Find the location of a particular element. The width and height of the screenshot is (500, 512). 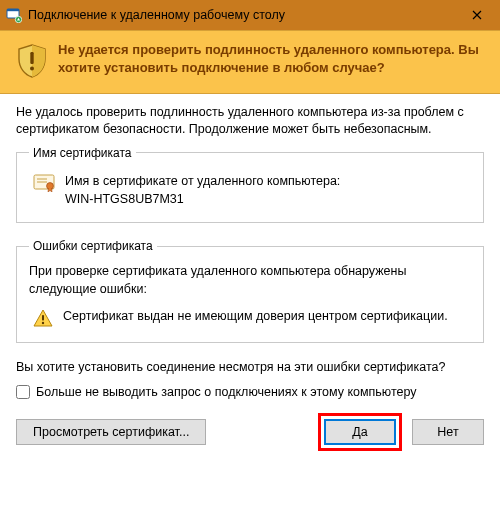

confirm-question: Вы хотите установить соединение несмотря… is located at coordinates (250, 368).